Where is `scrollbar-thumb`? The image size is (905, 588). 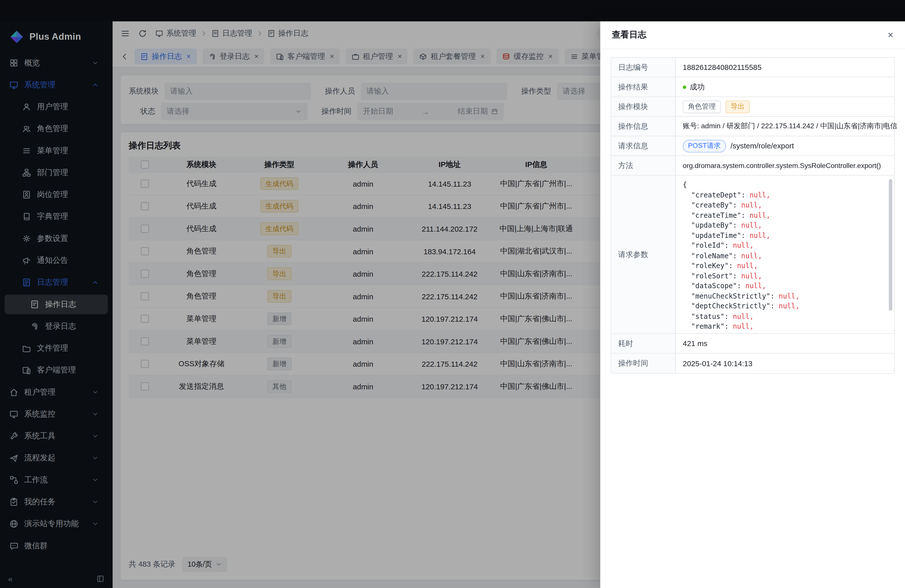
scrollbar-thumb is located at coordinates (891, 245).